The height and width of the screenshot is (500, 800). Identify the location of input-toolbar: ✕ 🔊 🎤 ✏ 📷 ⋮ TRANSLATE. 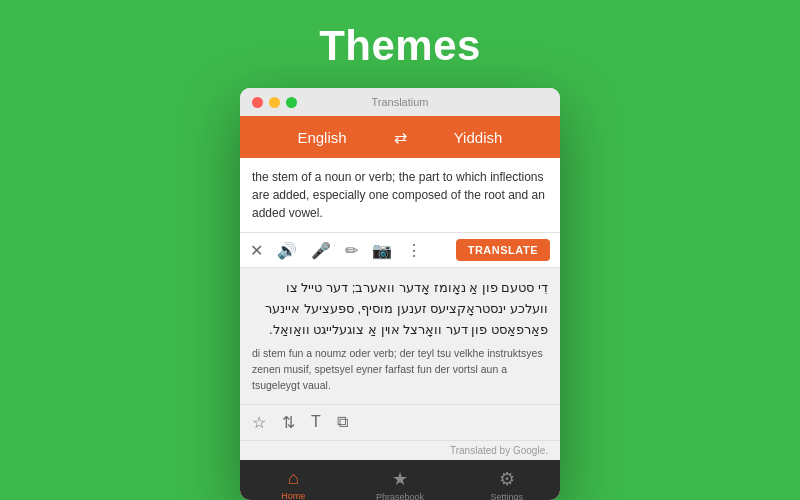
(400, 250).